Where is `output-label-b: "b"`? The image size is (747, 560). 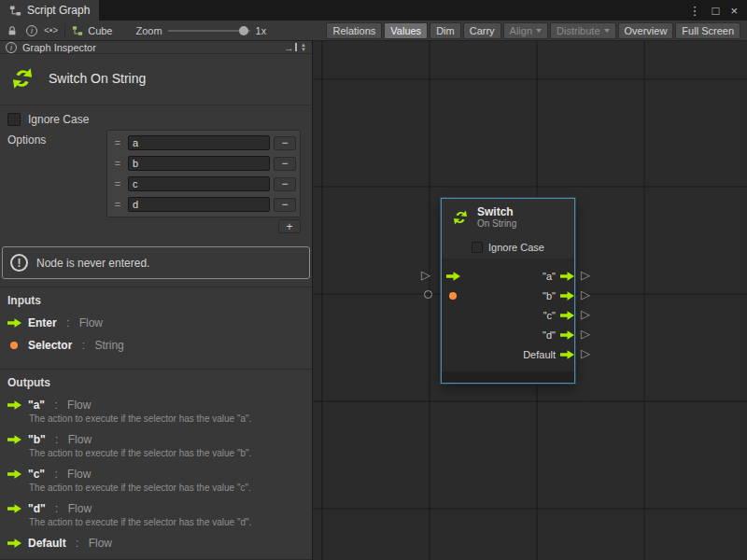
output-label-b: "b" is located at coordinates (549, 296).